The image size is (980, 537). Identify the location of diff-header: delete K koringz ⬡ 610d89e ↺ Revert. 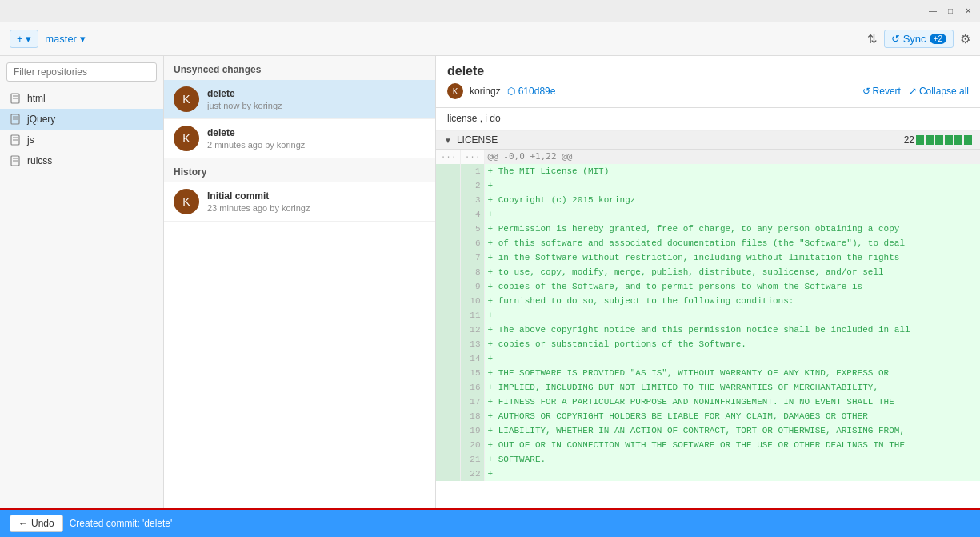
(708, 82).